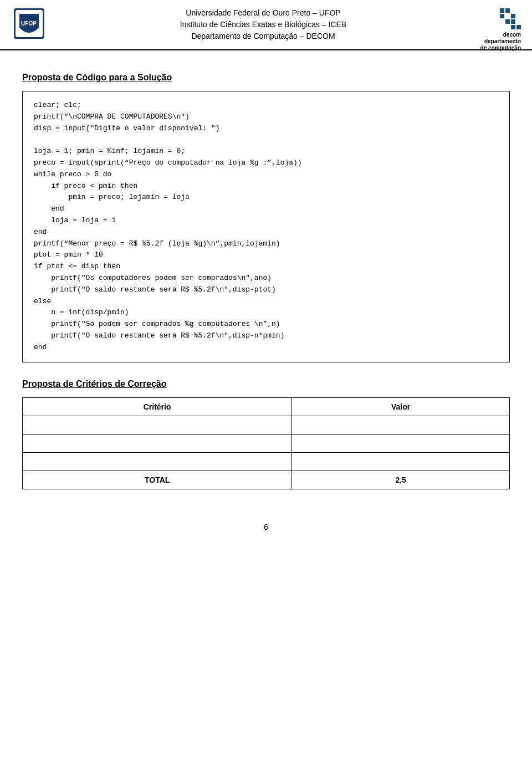  Describe the element at coordinates (263, 13) in the screenshot. I see `university-name: Universidade Federal de Ouro Preto – UFO…` at that location.